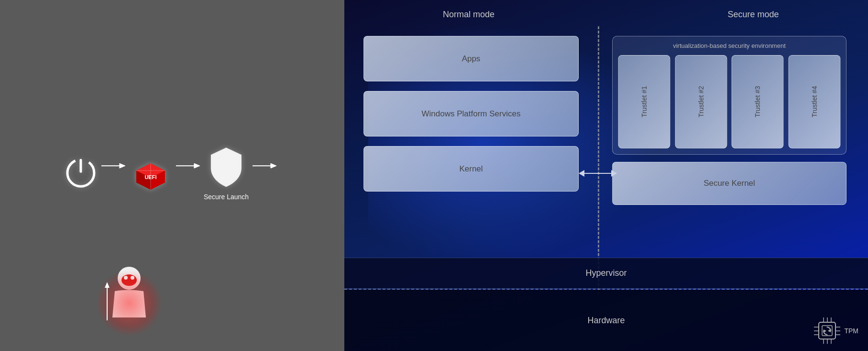 The height and width of the screenshot is (351, 868). Describe the element at coordinates (606, 273) in the screenshot. I see `hypervisor-label: Hypervisor` at that location.